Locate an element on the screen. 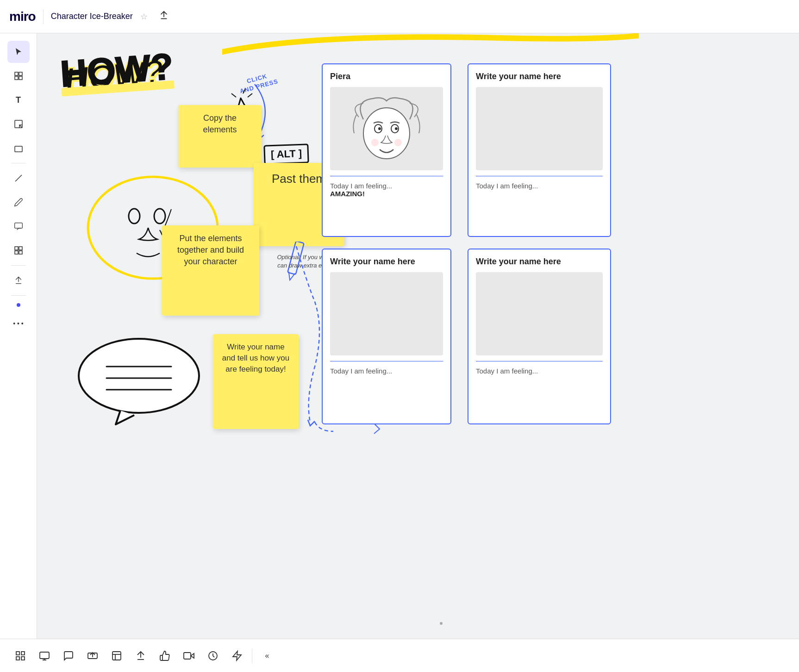  click-press-annotation: CLICKAND PRESS is located at coordinates (258, 83).